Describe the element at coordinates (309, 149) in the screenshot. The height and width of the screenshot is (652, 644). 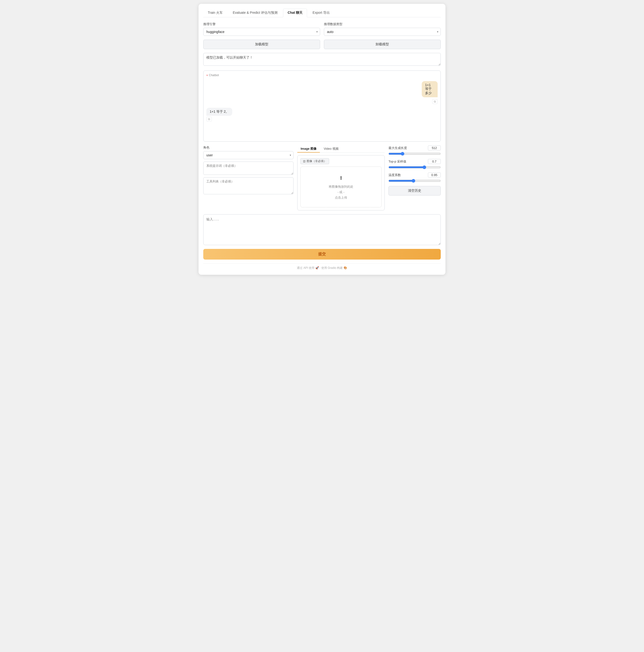
I see `media-tab-image: Image 图像` at that location.